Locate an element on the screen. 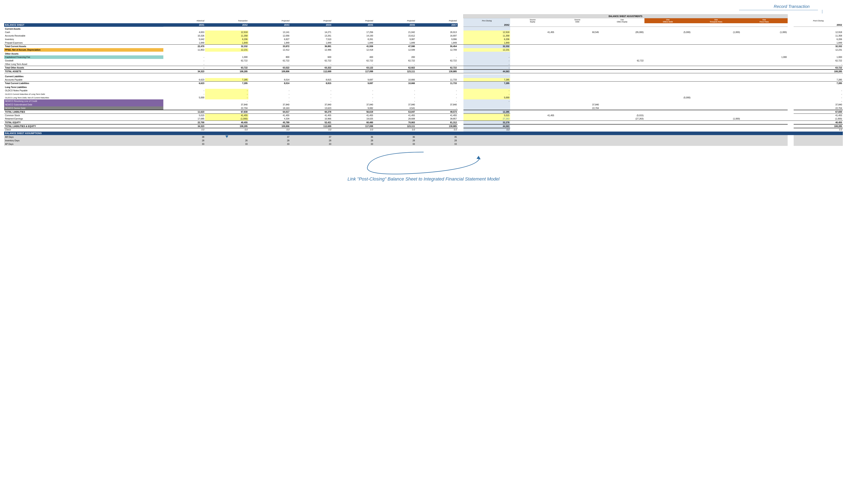 The width and height of the screenshot is (847, 504). inventory-row: Inventory 5,642 6,206 6,827 7,510 8,261 … is located at coordinates (424, 39).